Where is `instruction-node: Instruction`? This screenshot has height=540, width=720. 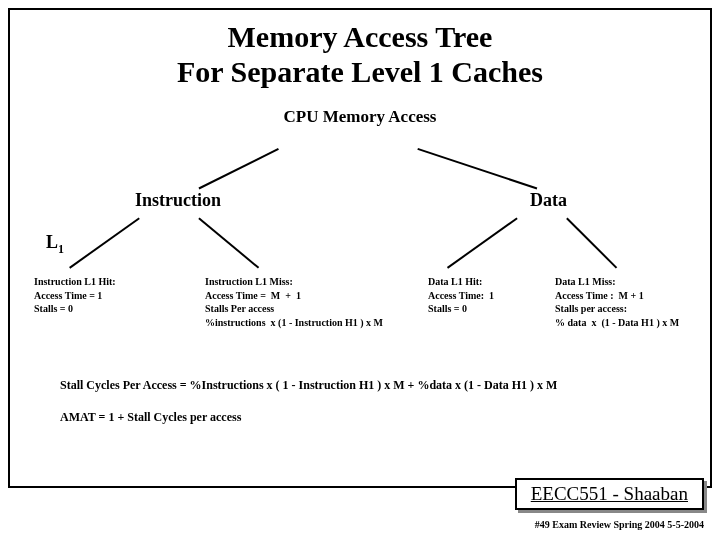
instruction-node: Instruction is located at coordinates (178, 200).